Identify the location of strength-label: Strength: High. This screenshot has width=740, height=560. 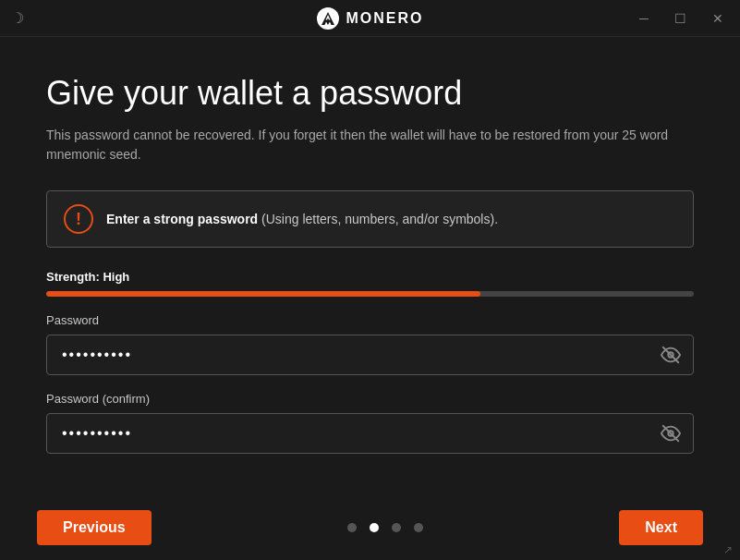
(370, 277).